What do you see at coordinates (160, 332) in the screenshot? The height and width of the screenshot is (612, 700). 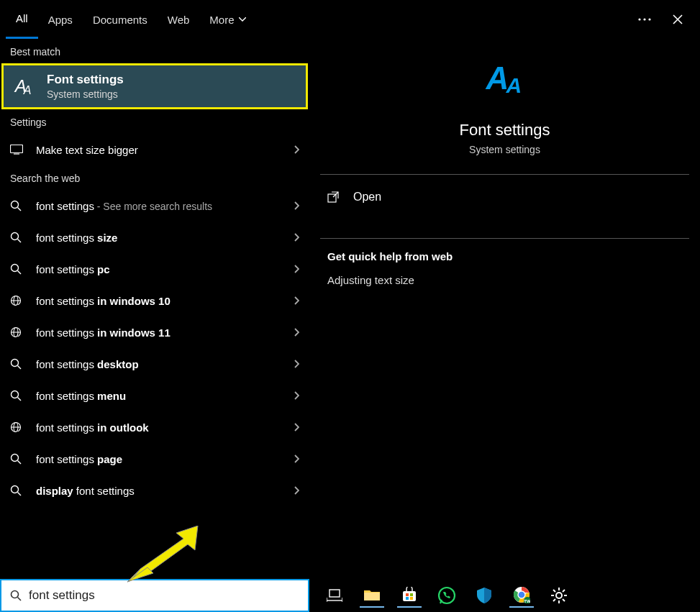 I see `web-result-label: font settings in windows 11` at bounding box center [160, 332].